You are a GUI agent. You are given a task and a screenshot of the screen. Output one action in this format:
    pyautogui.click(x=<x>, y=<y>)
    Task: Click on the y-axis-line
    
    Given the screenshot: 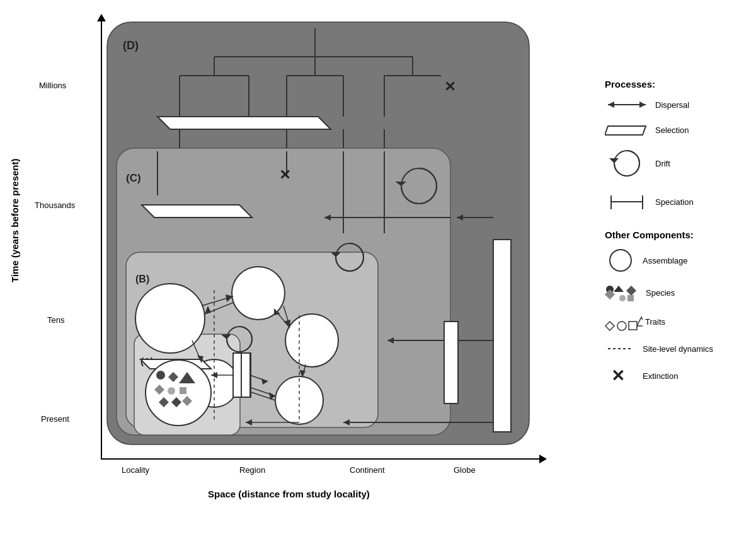 What is the action you would take?
    pyautogui.click(x=101, y=238)
    